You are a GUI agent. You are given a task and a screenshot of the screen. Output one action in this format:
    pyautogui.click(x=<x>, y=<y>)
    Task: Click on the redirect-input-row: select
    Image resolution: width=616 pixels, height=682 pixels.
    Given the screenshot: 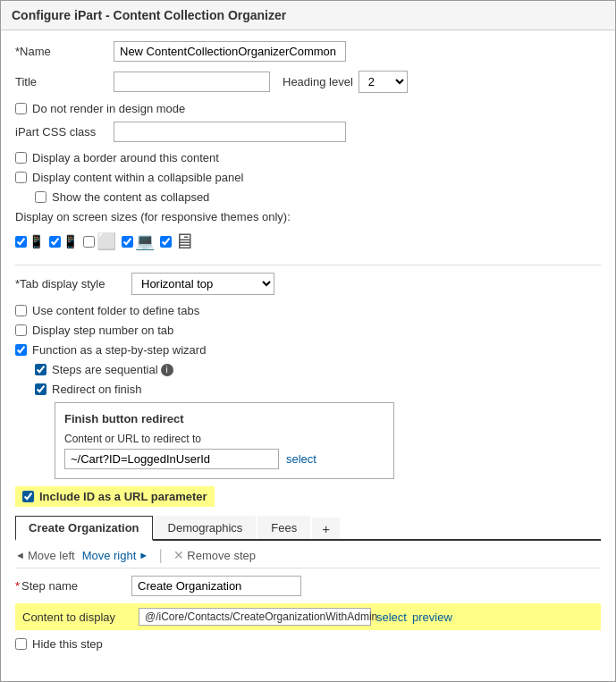 What is the action you would take?
    pyautogui.click(x=224, y=459)
    